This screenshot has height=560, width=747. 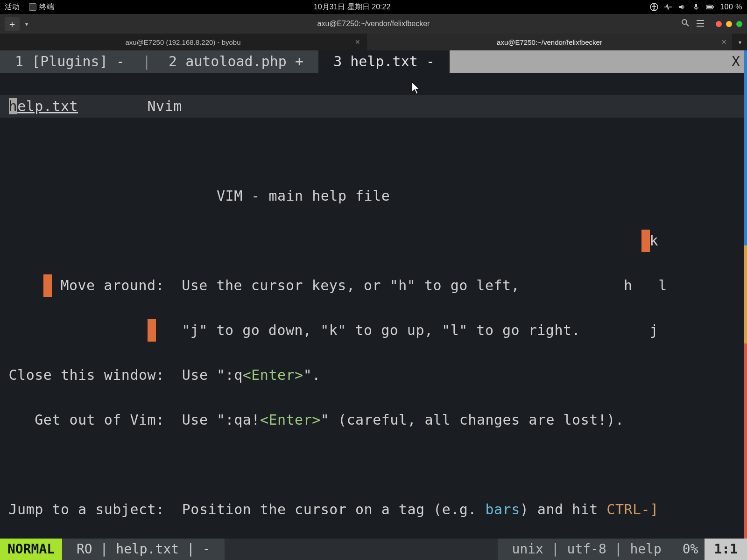 I want to click on vim-tab-2: 2 autoload.php +, so click(x=236, y=62).